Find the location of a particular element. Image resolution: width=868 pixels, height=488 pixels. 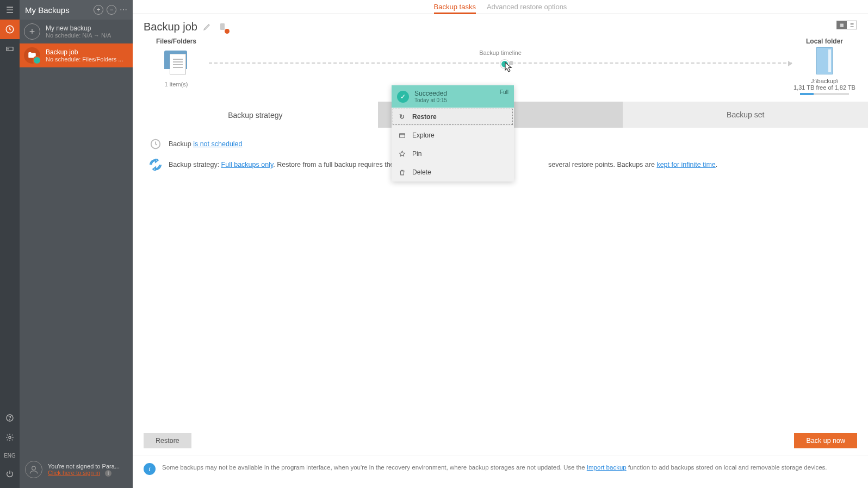

tab-backup-tasks: Backup tasks is located at coordinates (455, 8).